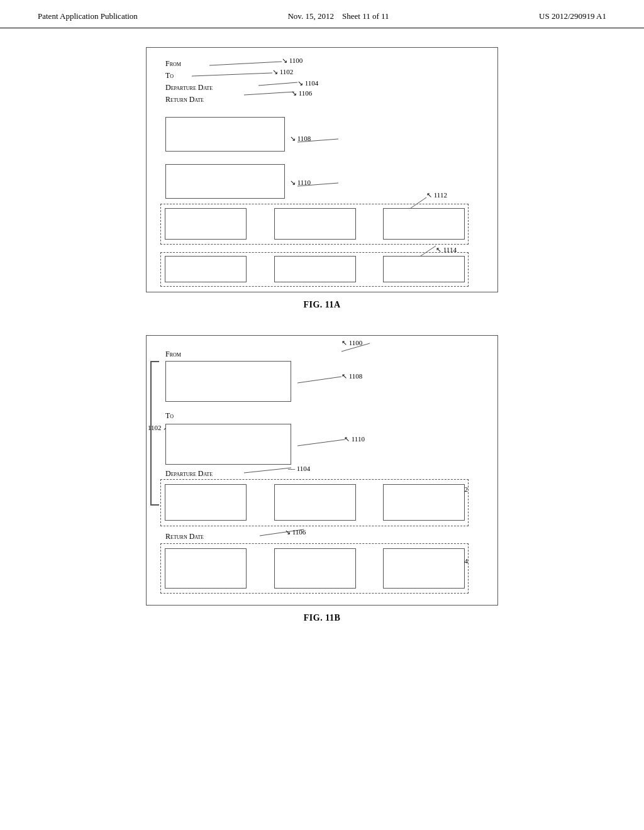 The width and height of the screenshot is (644, 830). I want to click on return-date-label-11b: Return Date, so click(185, 537).